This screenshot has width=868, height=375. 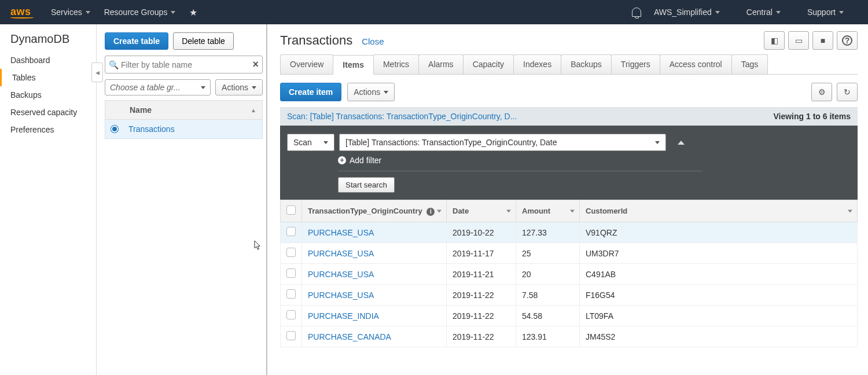 I want to click on split-horizontal-icon: ▭, so click(x=799, y=41).